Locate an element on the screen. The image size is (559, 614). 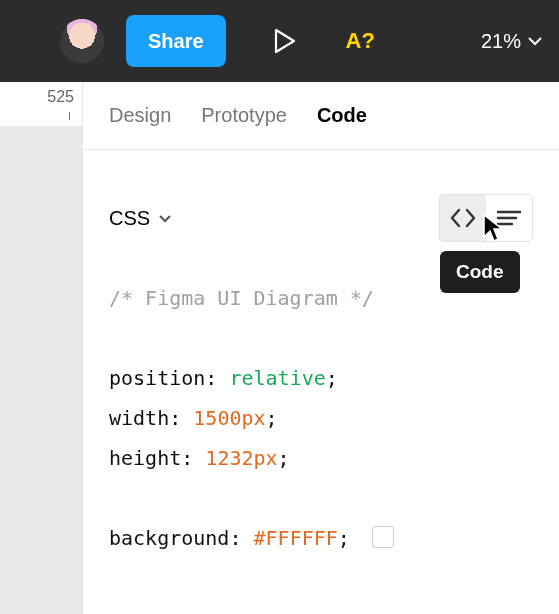
inspector-tabs: Design Prototype Code is located at coordinates (321, 116).